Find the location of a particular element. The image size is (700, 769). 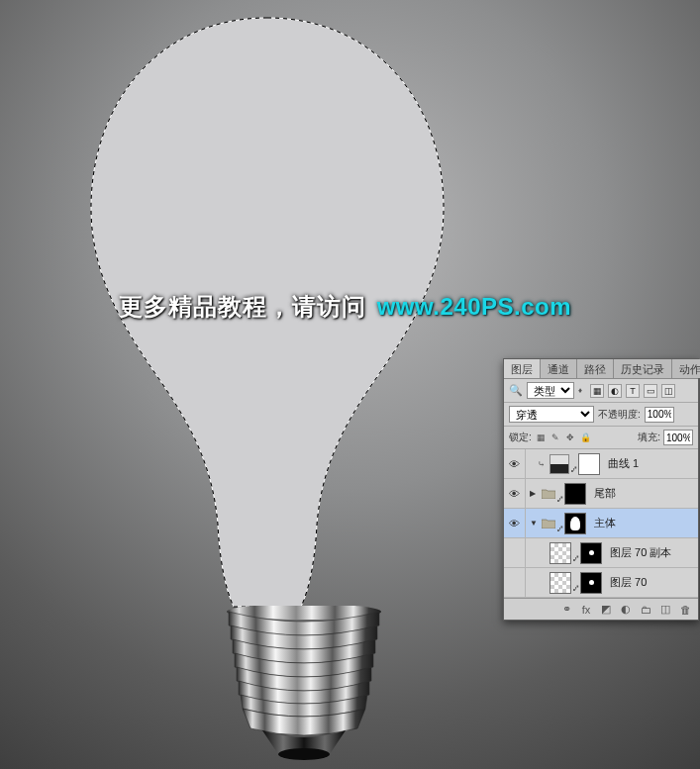

fx-icon: fx is located at coordinates (586, 610).